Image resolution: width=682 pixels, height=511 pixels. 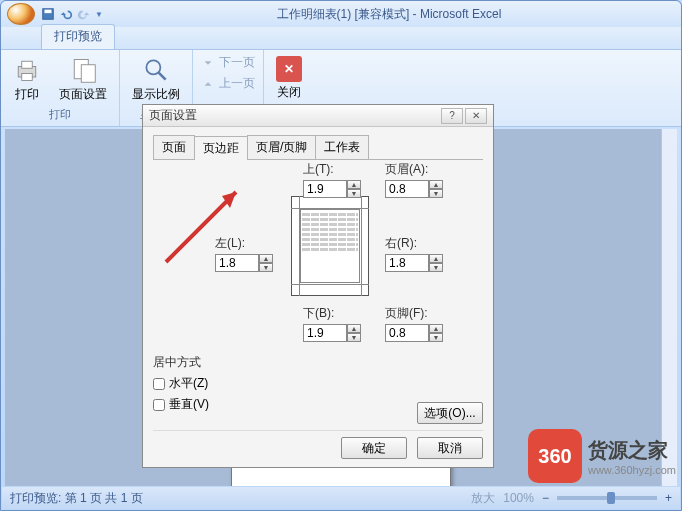 What do you see at coordinates (607, 498) in the screenshot?
I see `zoom-slider` at bounding box center [607, 498].